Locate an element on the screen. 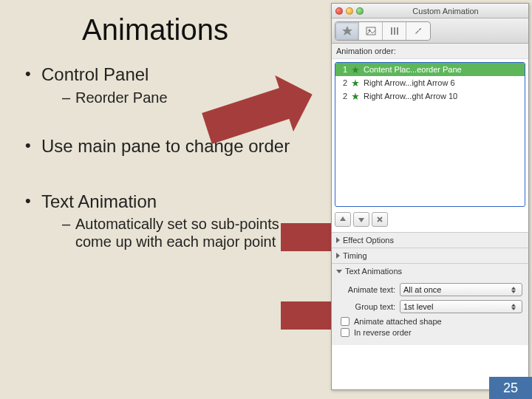  section-text-animations: Text Animations is located at coordinates (430, 270).